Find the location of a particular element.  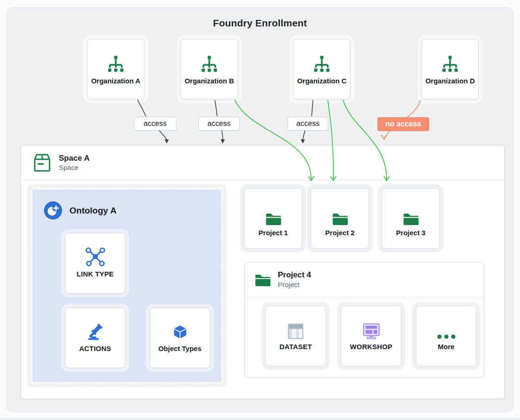

dataset-label: DATASET is located at coordinates (295, 346).